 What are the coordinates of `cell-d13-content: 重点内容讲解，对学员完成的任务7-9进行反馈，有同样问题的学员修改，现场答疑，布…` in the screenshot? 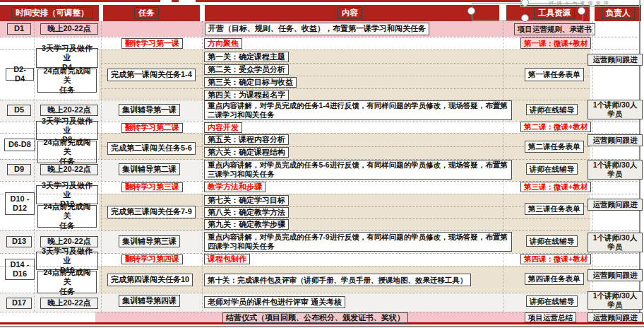 It's located at (358, 242).